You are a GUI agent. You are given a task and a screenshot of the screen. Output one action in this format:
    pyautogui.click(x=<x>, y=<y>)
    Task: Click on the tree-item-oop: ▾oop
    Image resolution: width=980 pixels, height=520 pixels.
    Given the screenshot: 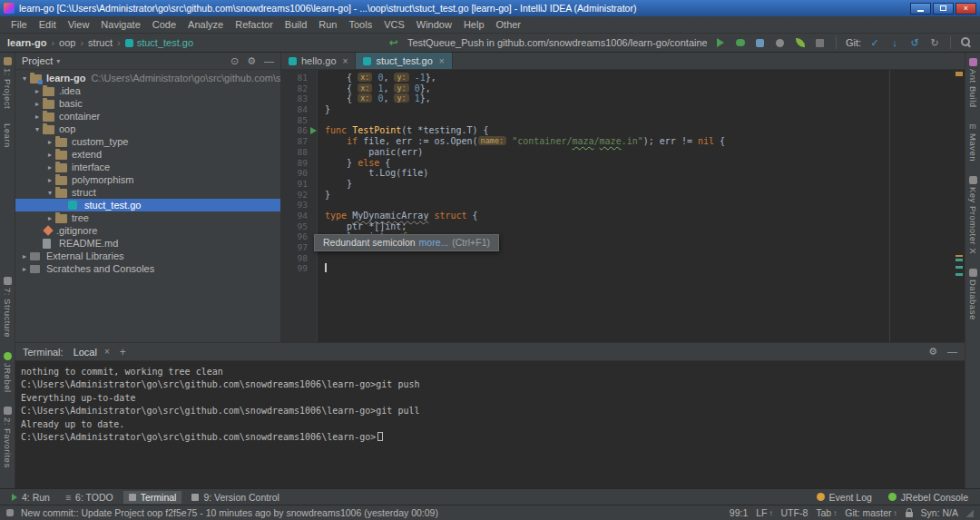 What is the action you would take?
    pyautogui.click(x=148, y=129)
    